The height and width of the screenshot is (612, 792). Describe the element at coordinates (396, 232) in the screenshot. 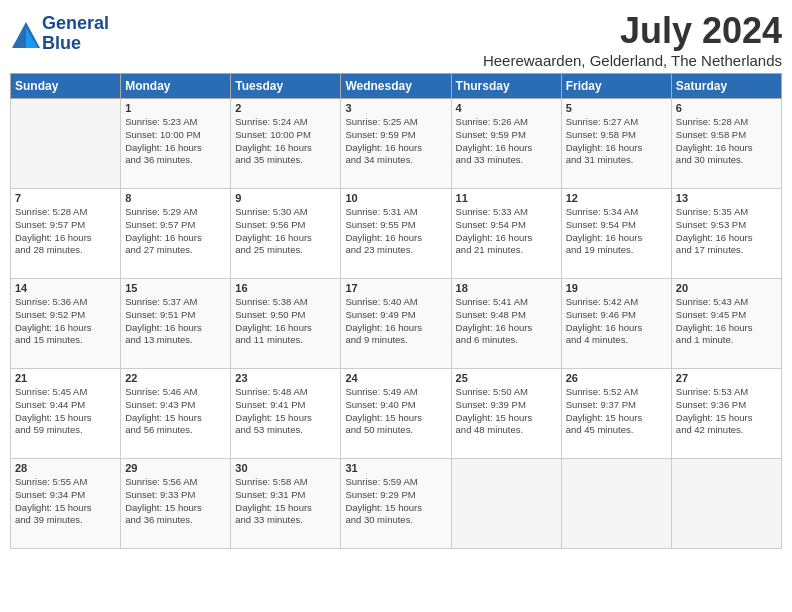

I see `day-info: Sunrise: 5:31 AMSunset: 9:55 PMDaylight:…` at that location.